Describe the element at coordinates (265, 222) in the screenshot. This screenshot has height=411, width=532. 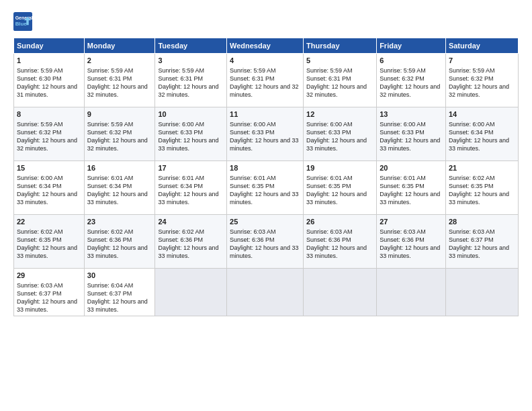
I see `day-number: 25` at that location.